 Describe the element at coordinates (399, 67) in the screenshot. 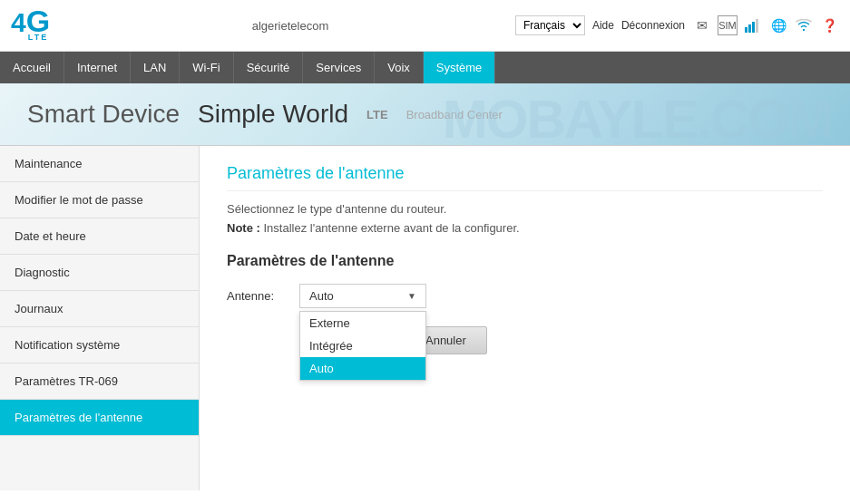

I see `nav-voix: Voix` at that location.